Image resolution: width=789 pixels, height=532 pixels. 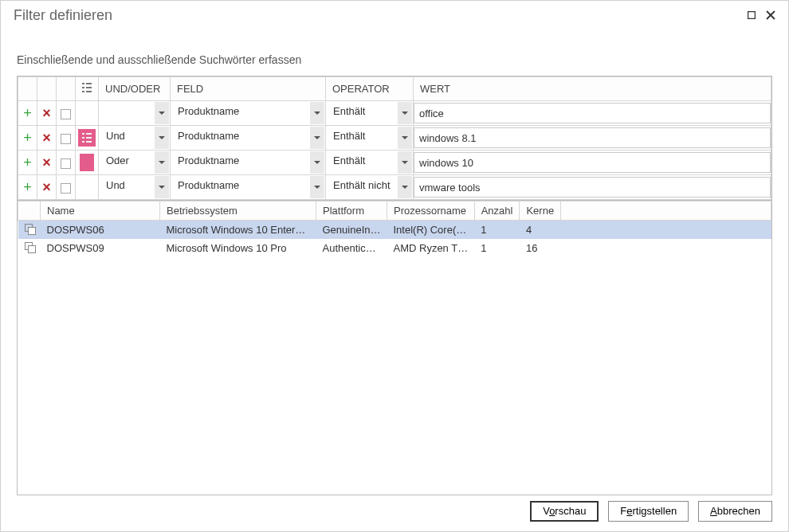 I want to click on andor-value: Oder, so click(x=128, y=162).